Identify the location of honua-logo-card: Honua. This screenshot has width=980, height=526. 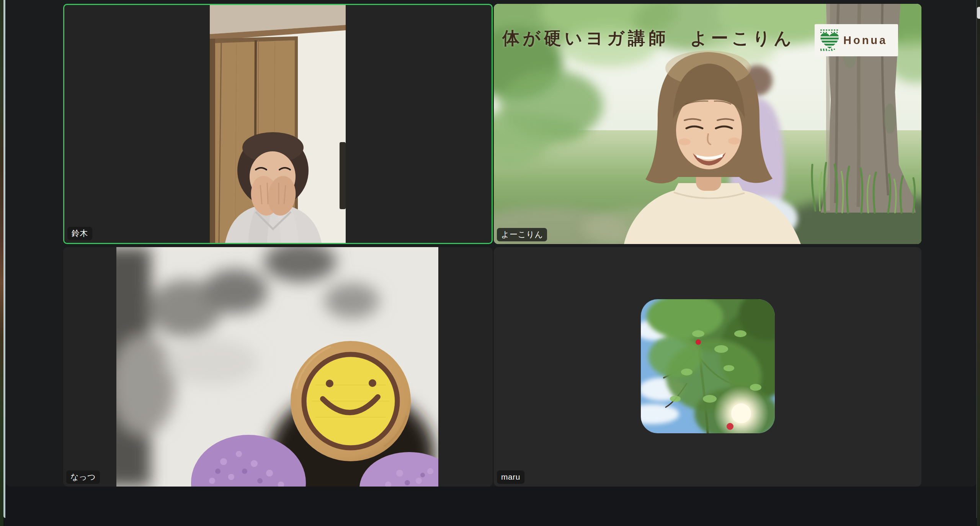
(856, 40).